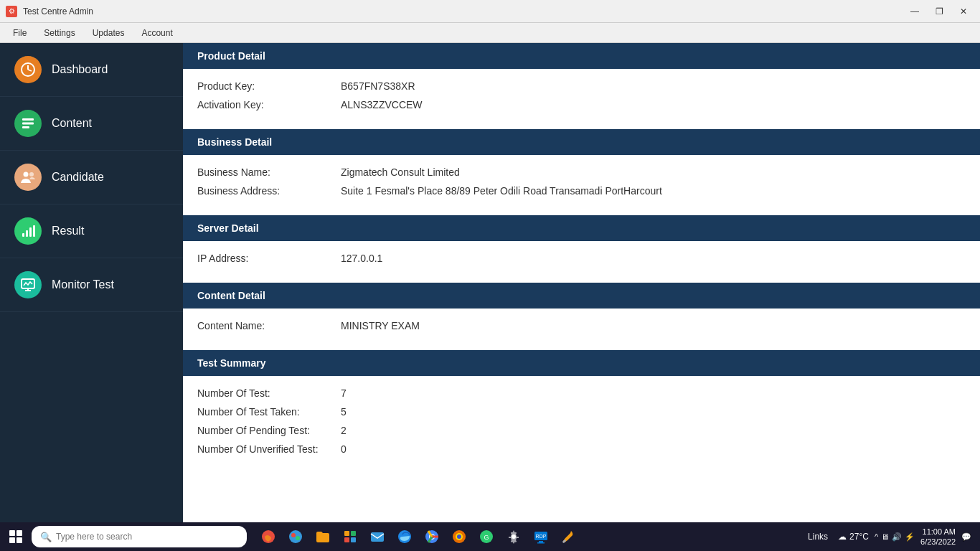 The width and height of the screenshot is (980, 551). I want to click on num-tests-row: Number Of Test: 7, so click(581, 393).